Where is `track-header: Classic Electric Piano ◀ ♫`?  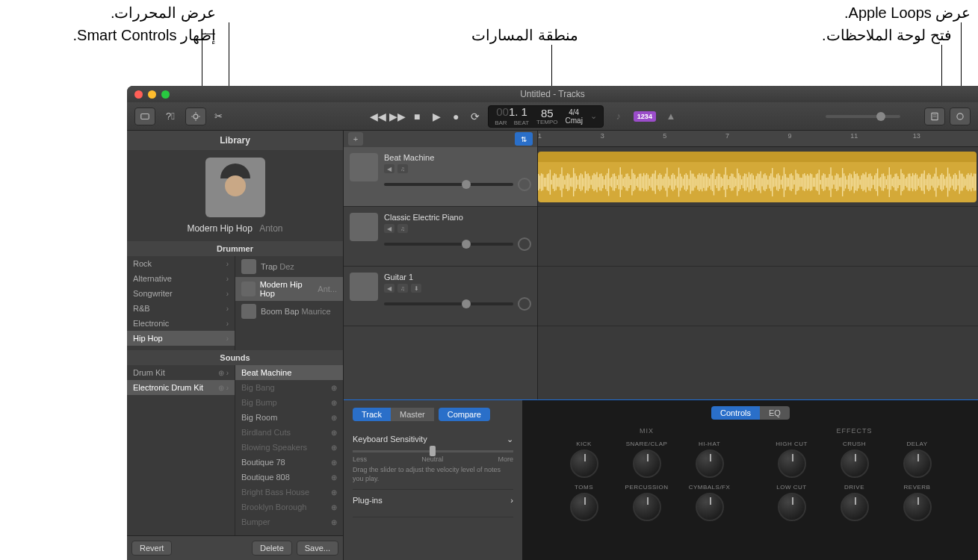
track-header: Classic Electric Piano ◀ ♫ is located at coordinates (441, 237).